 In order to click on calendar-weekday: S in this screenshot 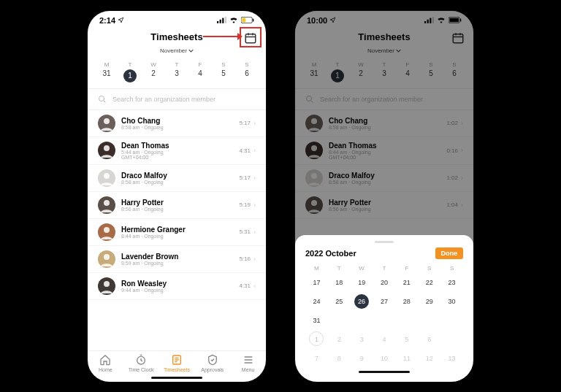, I will do `click(451, 269)`.